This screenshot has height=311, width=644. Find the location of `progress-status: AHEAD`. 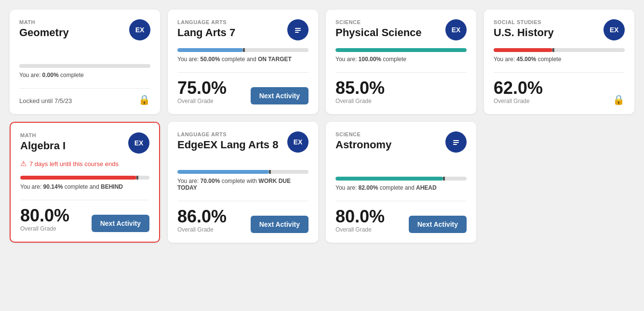

progress-status: AHEAD is located at coordinates (426, 188).